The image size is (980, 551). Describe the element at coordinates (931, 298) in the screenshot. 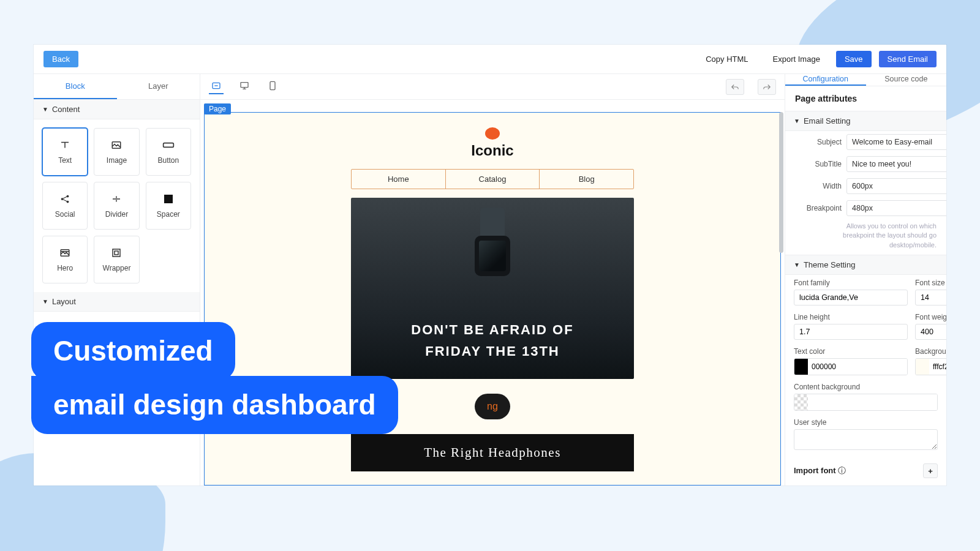

I see `font-size-input` at that location.